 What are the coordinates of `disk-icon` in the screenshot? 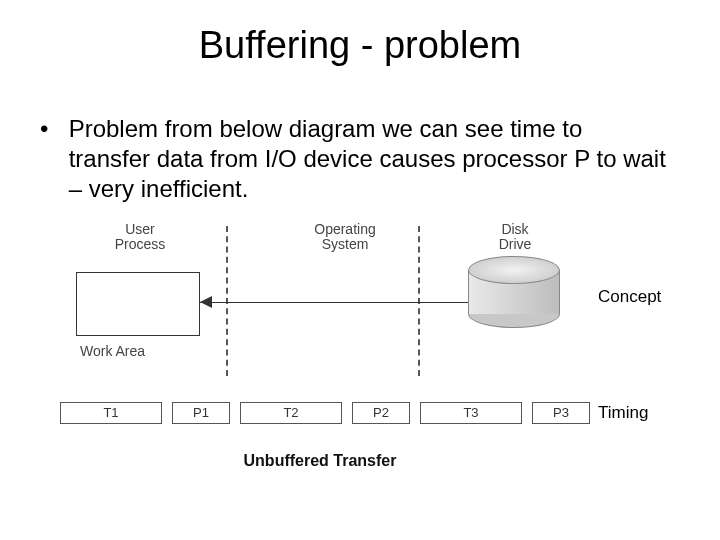 It's located at (514, 292).